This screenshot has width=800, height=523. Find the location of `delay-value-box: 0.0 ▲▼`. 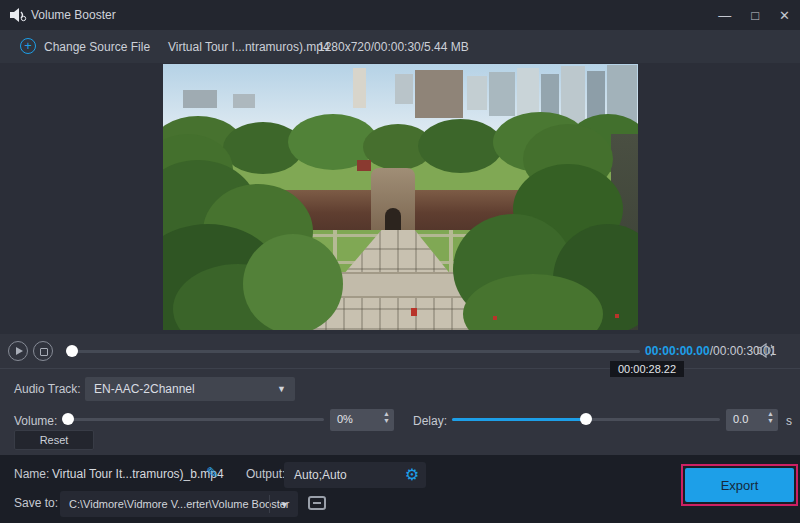

delay-value-box: 0.0 ▲▼ is located at coordinates (752, 420).